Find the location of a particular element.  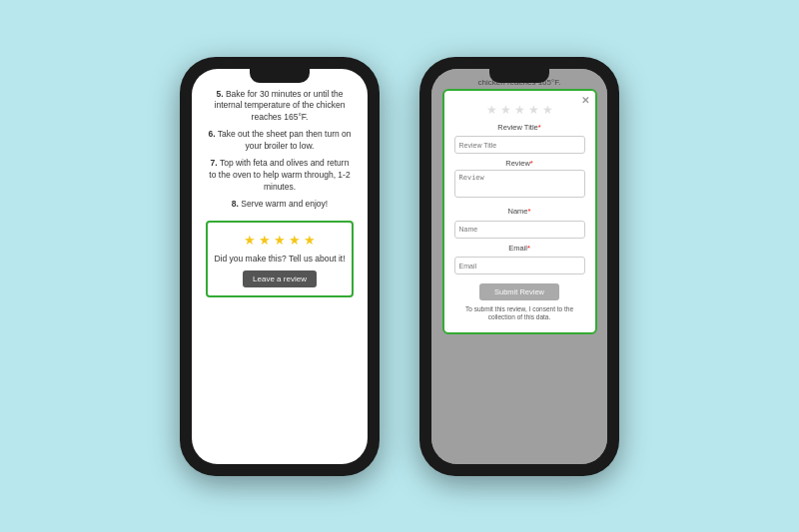

leave-review-button: Leave a review is located at coordinates (280, 279).